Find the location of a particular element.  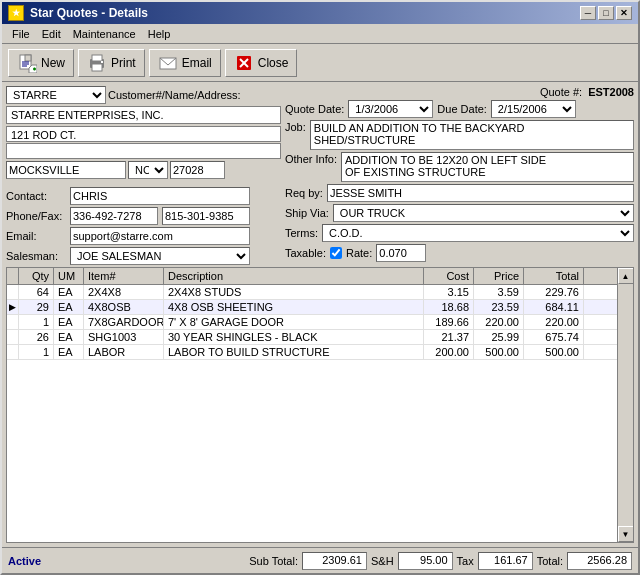

state-dropdown: NC is located at coordinates (148, 170).